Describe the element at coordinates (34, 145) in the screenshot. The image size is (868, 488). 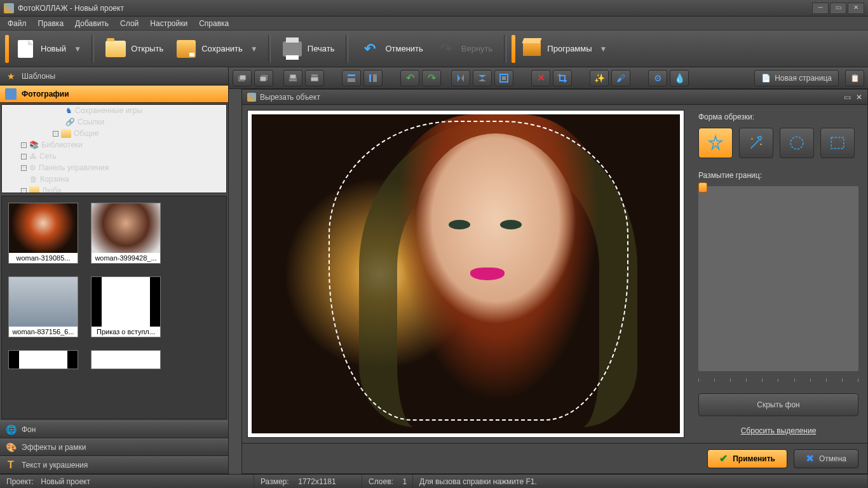
I see `library-icon: 📚` at that location.